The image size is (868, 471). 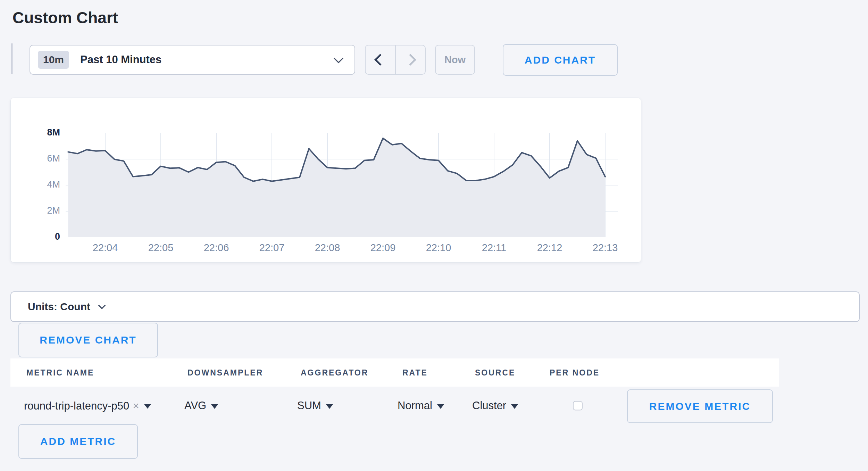 What do you see at coordinates (309, 406) in the screenshot?
I see `aggregator-value: SUM` at bounding box center [309, 406].